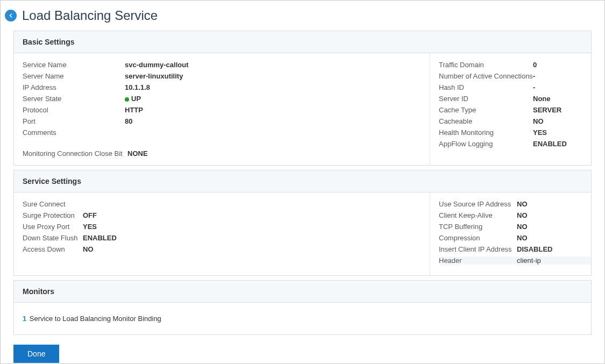 The height and width of the screenshot is (364, 605). I want to click on label-access-down: Access Down, so click(53, 249).